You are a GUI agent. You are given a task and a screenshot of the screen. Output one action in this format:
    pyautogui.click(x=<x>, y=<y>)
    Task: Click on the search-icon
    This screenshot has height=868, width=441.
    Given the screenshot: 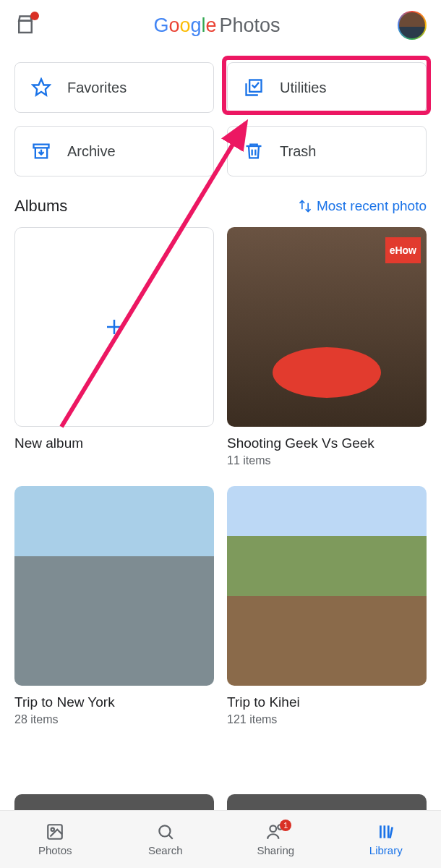 What is the action you would take?
    pyautogui.click(x=166, y=832)
    